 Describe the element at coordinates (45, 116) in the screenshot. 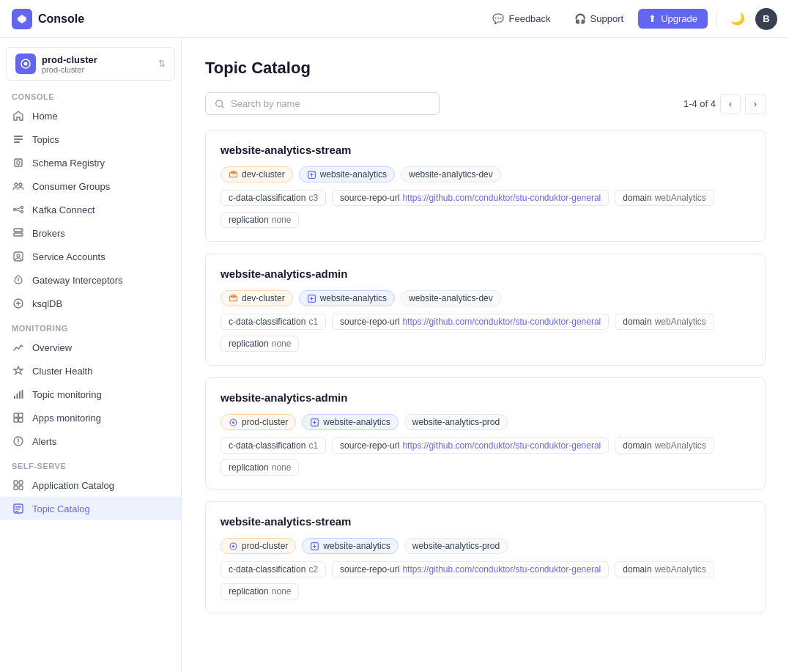

I see `sidebar-item-home-label: Home` at that location.